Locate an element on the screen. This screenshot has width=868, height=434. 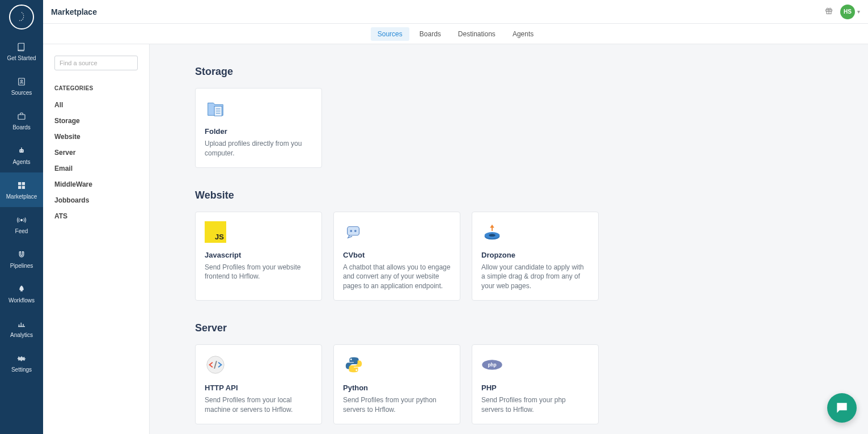
logo is located at coordinates (22, 17).